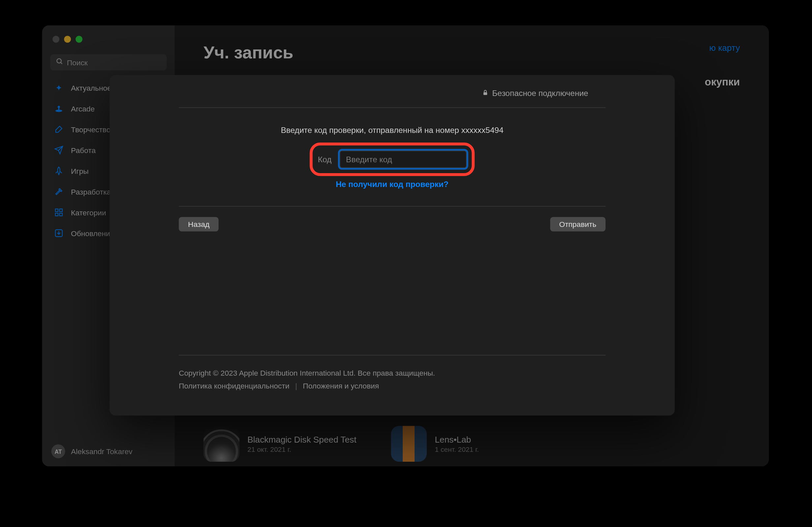  I want to click on code-input, so click(403, 160).